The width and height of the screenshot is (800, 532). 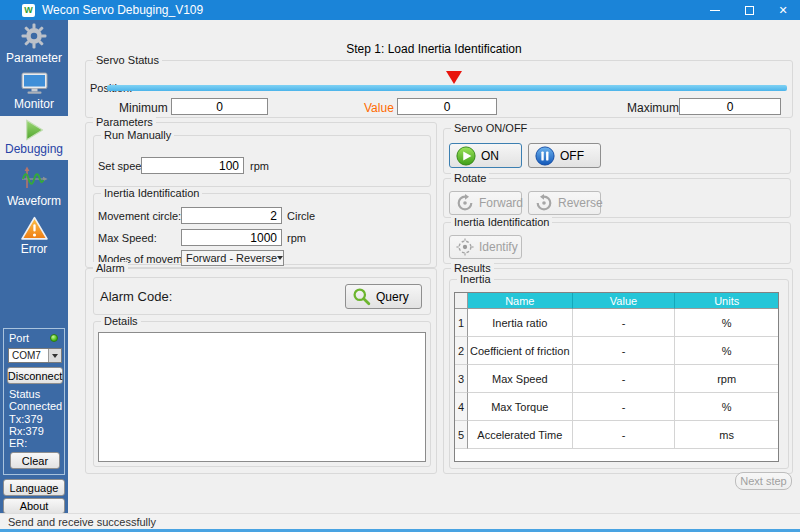 What do you see at coordinates (486, 156) in the screenshot?
I see `servo-on-button: ON` at bounding box center [486, 156].